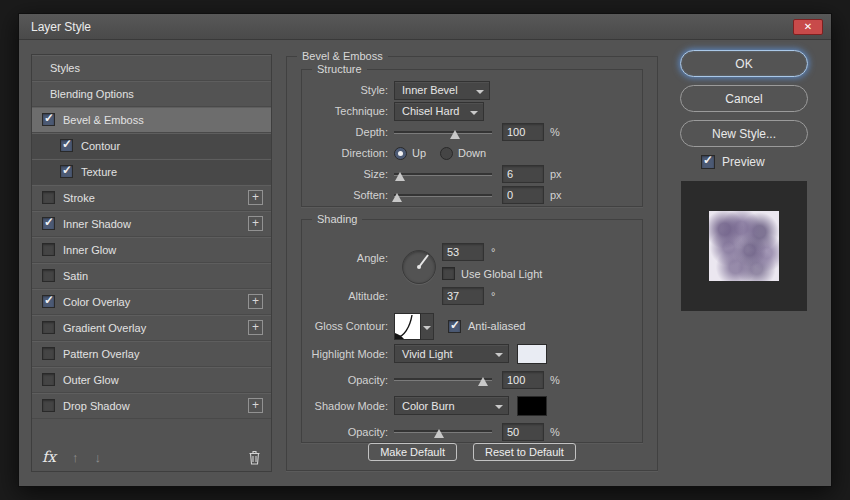 The height and width of the screenshot is (500, 850). Describe the element at coordinates (65, 68) in the screenshot. I see `sidebar-item-label: Styles` at that location.